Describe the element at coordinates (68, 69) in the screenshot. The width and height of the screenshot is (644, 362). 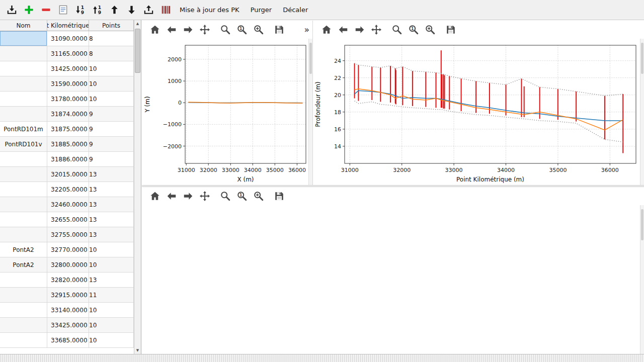
I see `cell-pk: 31425.0000` at that location.